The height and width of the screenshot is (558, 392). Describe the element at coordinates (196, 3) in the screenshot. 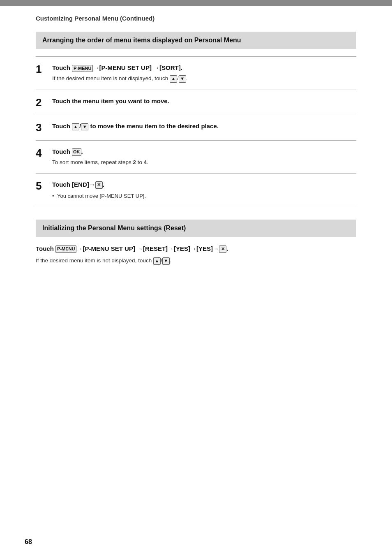

I see `top-bar` at that location.